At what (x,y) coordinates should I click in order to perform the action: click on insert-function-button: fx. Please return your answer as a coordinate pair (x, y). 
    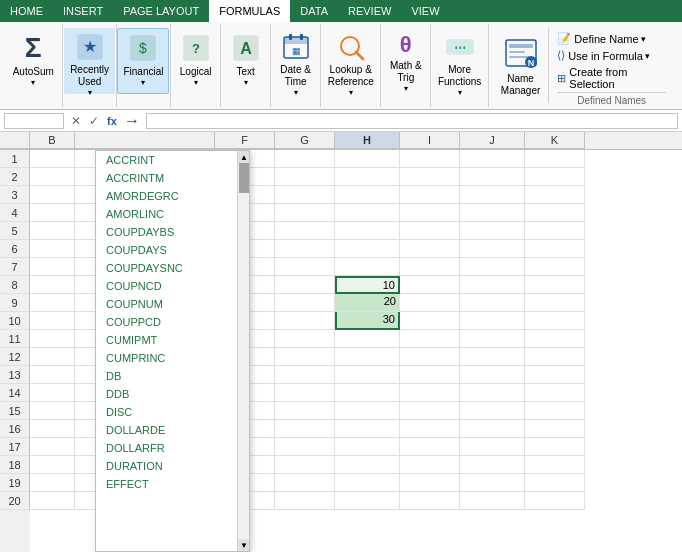
    Looking at the image, I should click on (112, 121).